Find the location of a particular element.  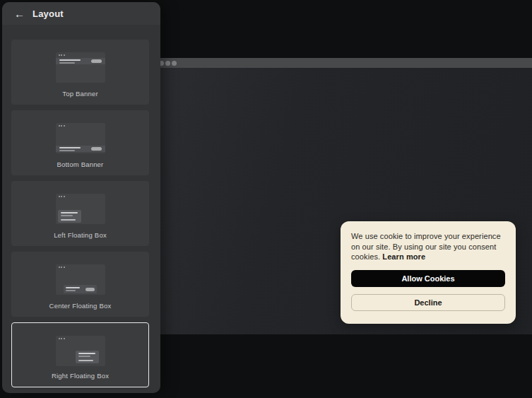

layout-option-label: Bottom Banner is located at coordinates (81, 164).